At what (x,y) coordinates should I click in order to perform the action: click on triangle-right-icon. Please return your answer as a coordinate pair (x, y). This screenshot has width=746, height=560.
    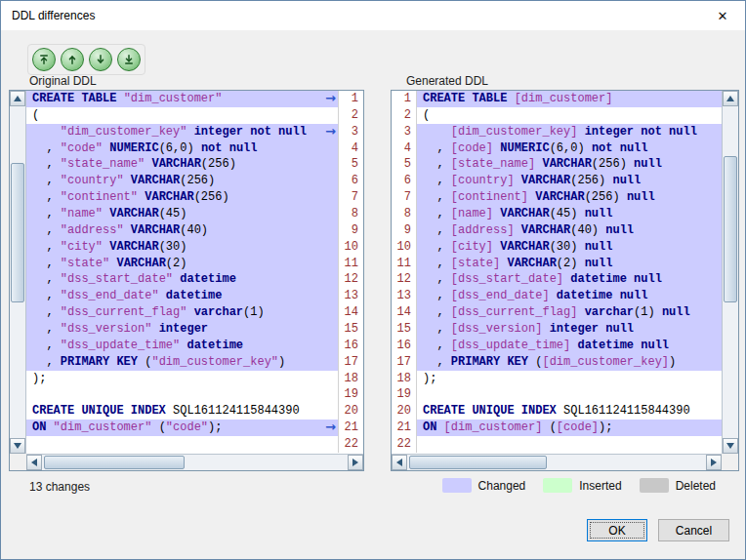
    Looking at the image, I should click on (714, 462).